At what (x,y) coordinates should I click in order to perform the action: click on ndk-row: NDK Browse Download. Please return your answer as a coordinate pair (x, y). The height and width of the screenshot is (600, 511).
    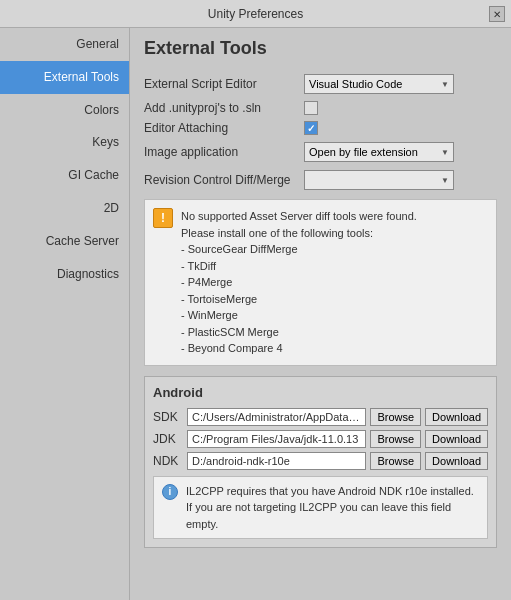
    Looking at the image, I should click on (320, 461).